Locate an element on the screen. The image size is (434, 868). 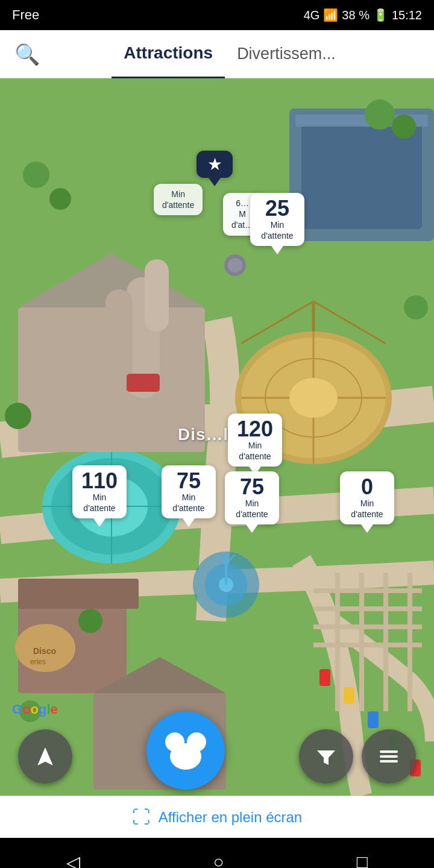
home-button: ○ is located at coordinates (218, 860).